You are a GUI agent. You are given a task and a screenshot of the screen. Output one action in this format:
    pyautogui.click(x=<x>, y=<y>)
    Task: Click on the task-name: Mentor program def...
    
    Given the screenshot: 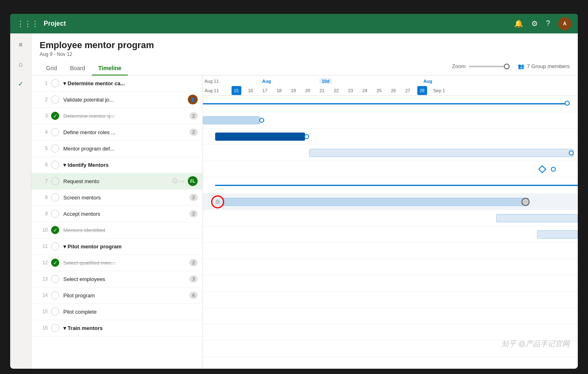 What is the action you would take?
    pyautogui.click(x=131, y=148)
    